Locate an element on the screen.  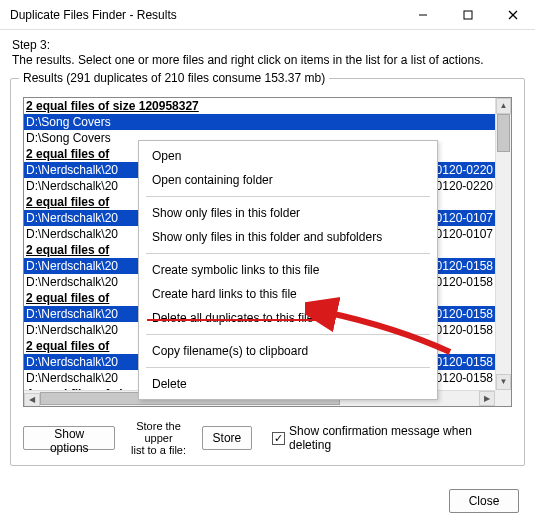
step-label: Step 3: is located at coordinates (268, 45).